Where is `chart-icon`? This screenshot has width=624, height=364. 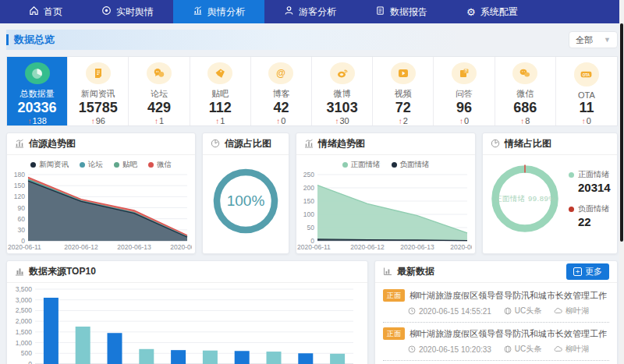 chart-icon is located at coordinates (198, 12).